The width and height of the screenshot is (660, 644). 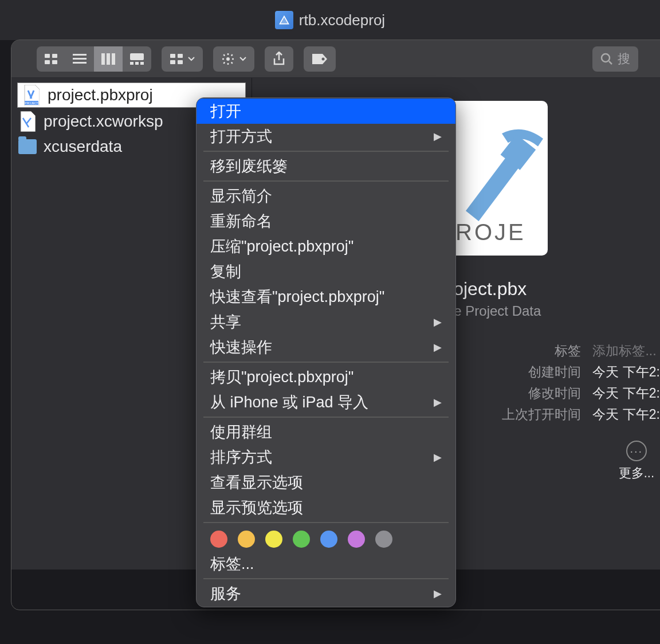 I want to click on menu-open-with: 打开方式 ▶, so click(x=326, y=136).